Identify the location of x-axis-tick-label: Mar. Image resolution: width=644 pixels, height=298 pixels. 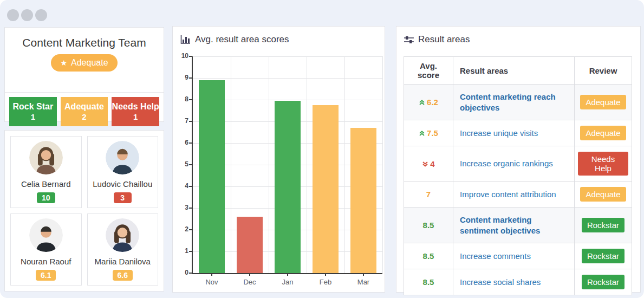
(363, 282).